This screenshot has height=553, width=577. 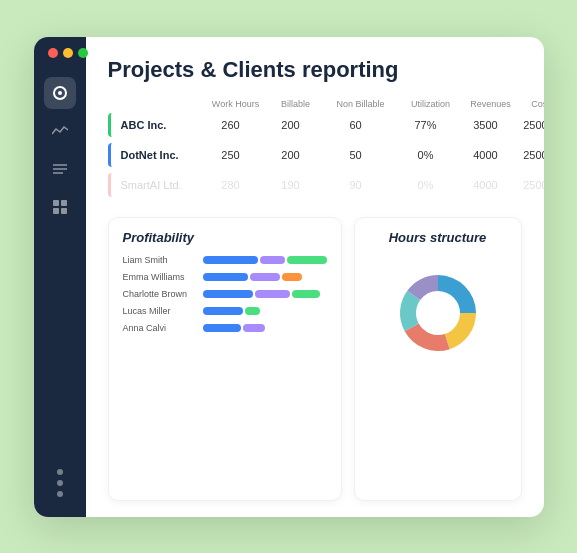 I want to click on cell-dotnet-billable: 200, so click(x=291, y=155).